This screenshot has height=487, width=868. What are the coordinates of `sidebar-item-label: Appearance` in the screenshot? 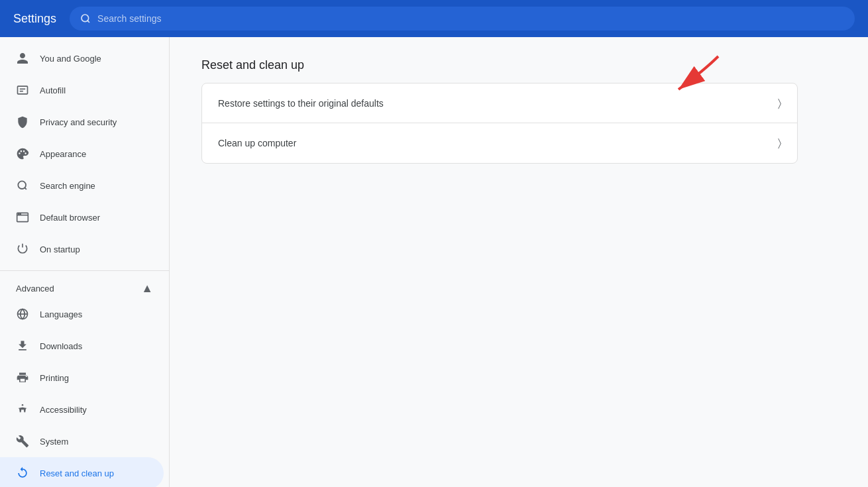 It's located at (63, 154).